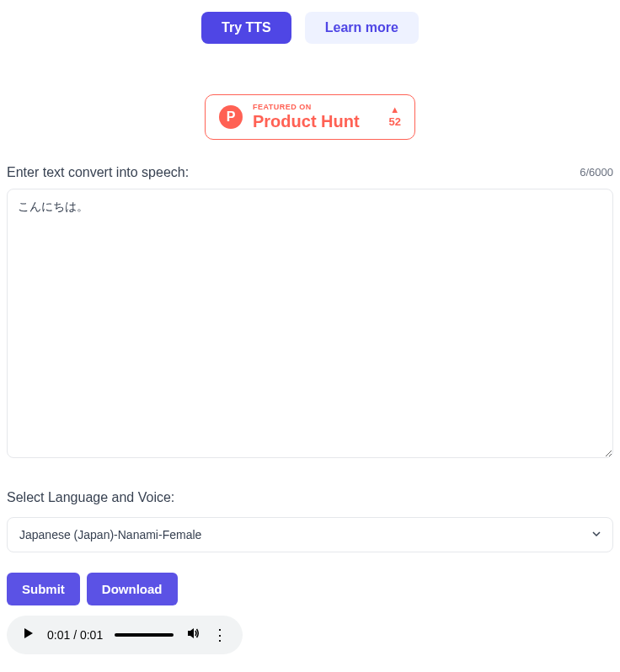  Describe the element at coordinates (231, 117) in the screenshot. I see `product-hunt-logo-icon: P` at that location.